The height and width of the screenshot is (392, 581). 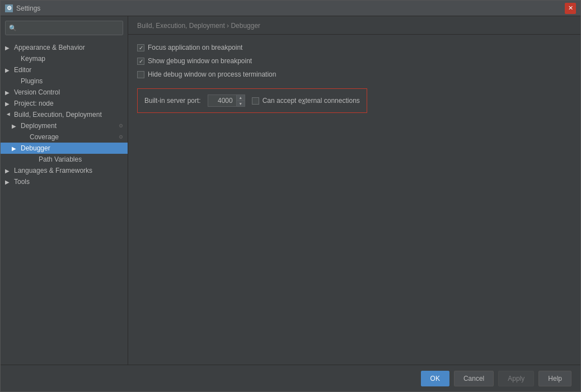 I want to click on sidebar-item-version-control: ▶ Version Control, so click(x=64, y=92).